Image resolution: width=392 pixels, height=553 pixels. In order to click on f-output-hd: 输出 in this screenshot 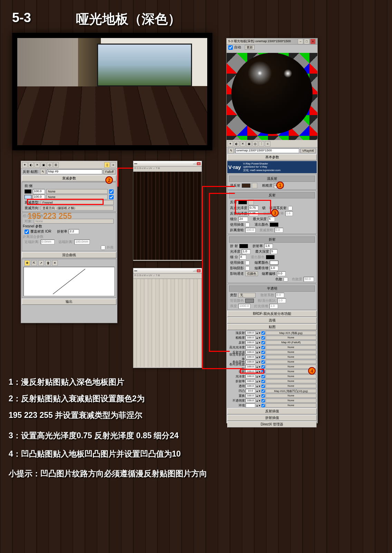, I will do `click(69, 302)`.